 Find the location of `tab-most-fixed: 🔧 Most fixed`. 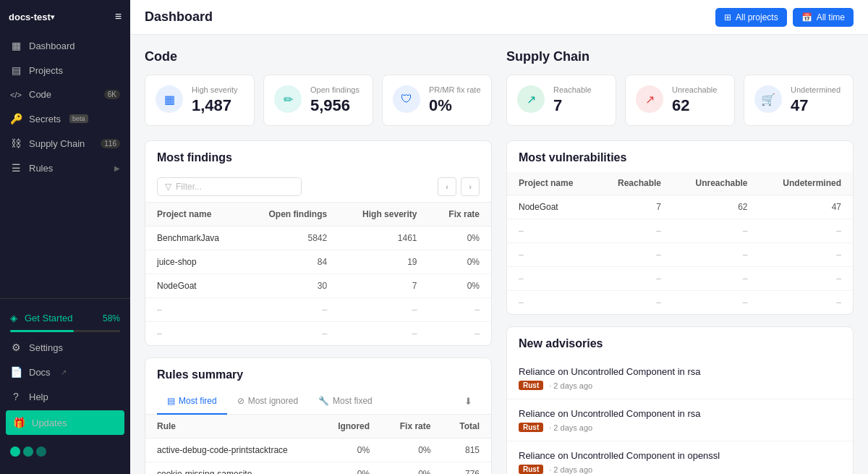

tab-most-fixed: 🔧 Most fixed is located at coordinates (346, 402).